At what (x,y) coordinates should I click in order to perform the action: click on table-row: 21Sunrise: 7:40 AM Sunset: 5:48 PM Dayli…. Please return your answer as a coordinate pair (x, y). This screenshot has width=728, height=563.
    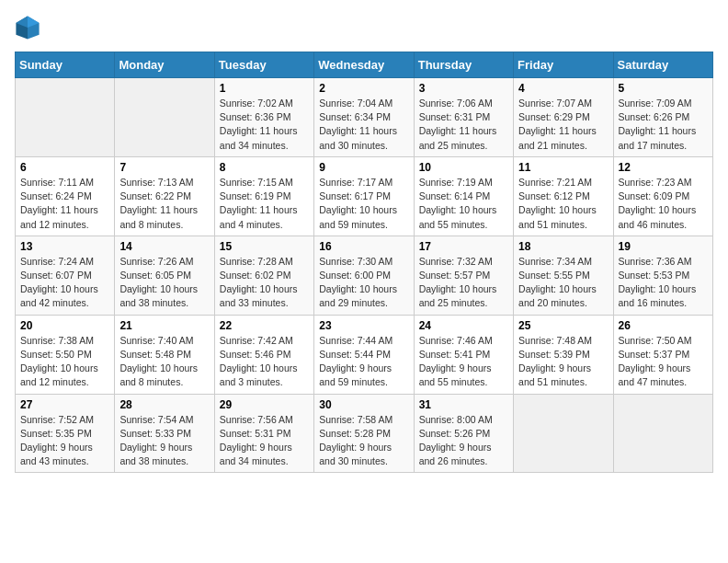
    Looking at the image, I should click on (165, 354).